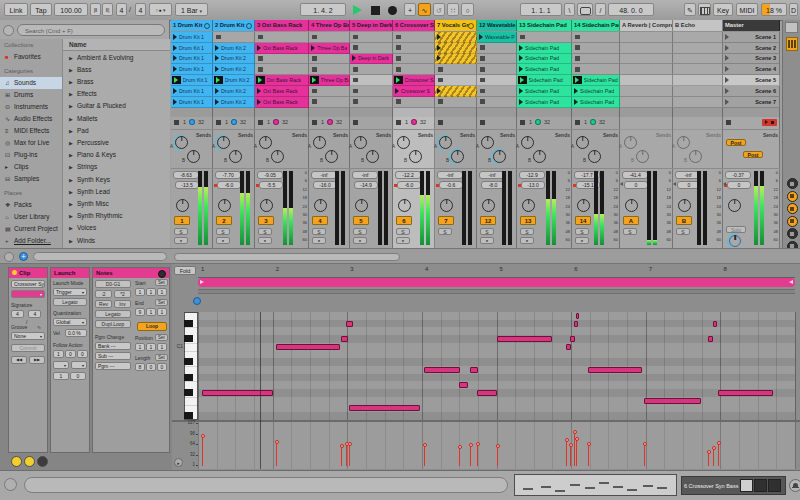 The width and height of the screenshot is (800, 500). Describe the element at coordinates (792, 208) in the screenshot. I see `show-returns-toggle-icon` at that location.